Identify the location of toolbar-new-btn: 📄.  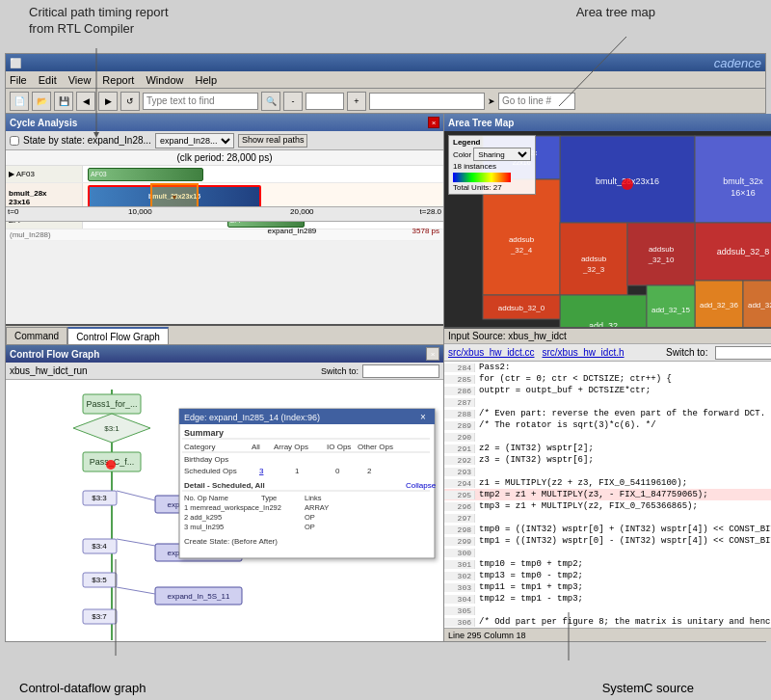
(19, 101).